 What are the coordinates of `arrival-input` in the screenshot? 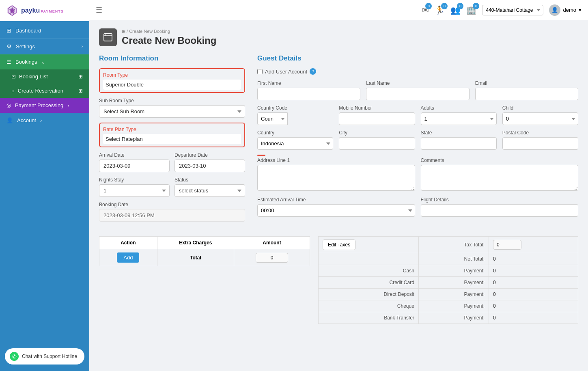 It's located at (134, 166).